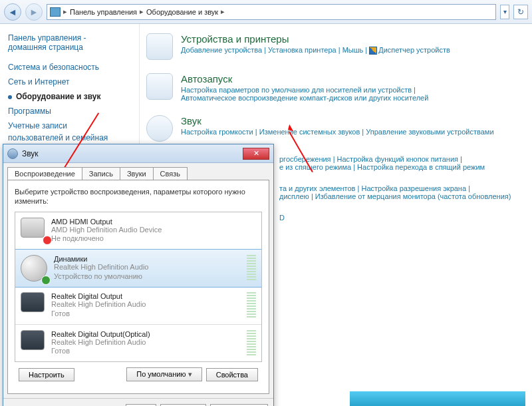 This screenshot has width=532, height=406. What do you see at coordinates (336, 128) in the screenshot?
I see `category-sound: Звук Настройка громкости | Изменение сис…` at bounding box center [336, 128].